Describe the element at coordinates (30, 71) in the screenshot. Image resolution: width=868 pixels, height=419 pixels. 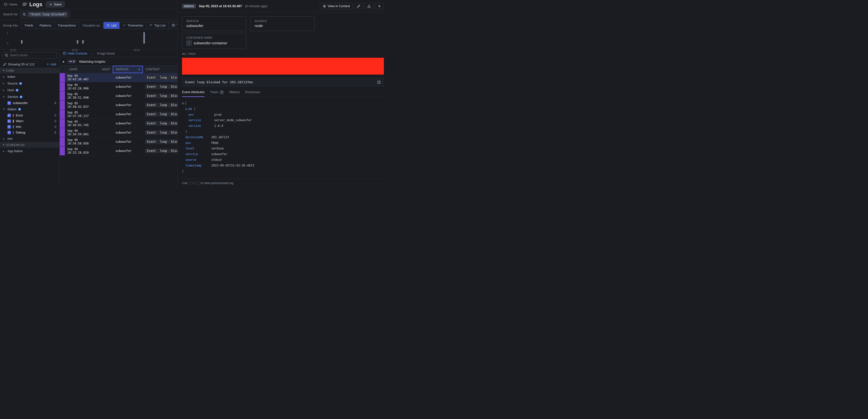
I see `section-core: ▾ CORE` at that location.